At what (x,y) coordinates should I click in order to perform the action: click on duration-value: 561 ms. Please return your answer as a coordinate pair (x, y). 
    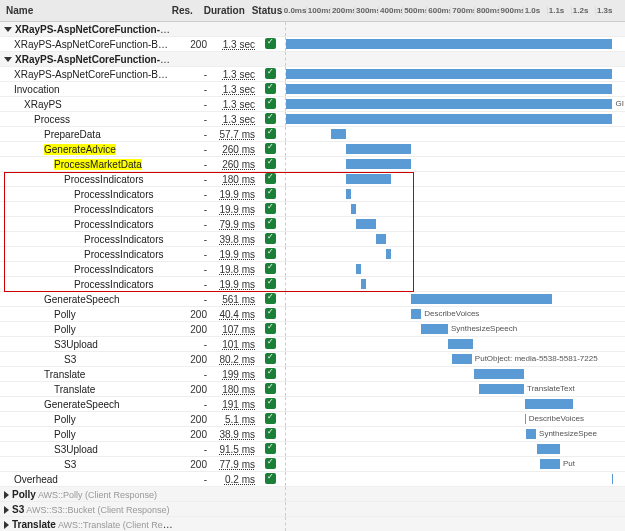
    Looking at the image, I should click on (231, 300).